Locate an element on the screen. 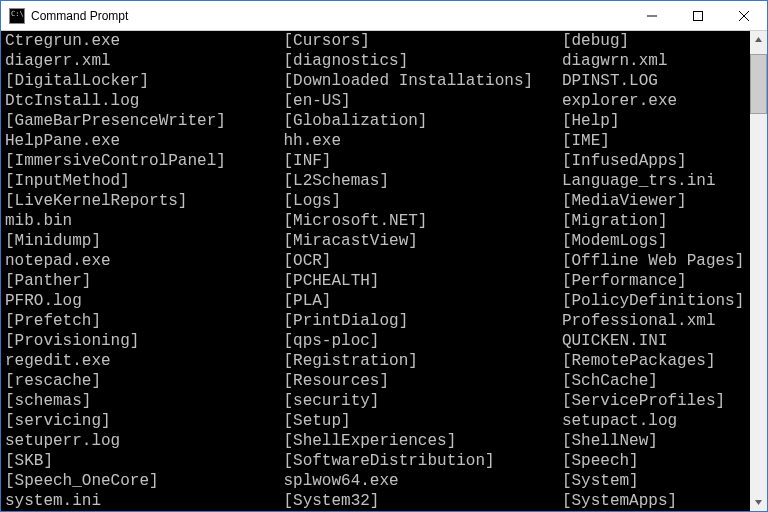 The height and width of the screenshot is (512, 768). listing-row: [LiveKernelReports][Logs][MediaViewer] is located at coordinates (376, 201).